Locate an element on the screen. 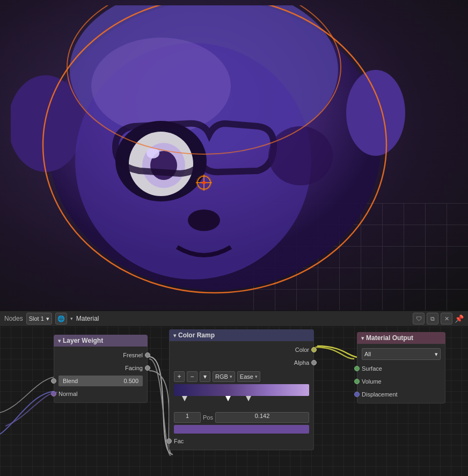  ramp-handle-left is located at coordinates (185, 399).